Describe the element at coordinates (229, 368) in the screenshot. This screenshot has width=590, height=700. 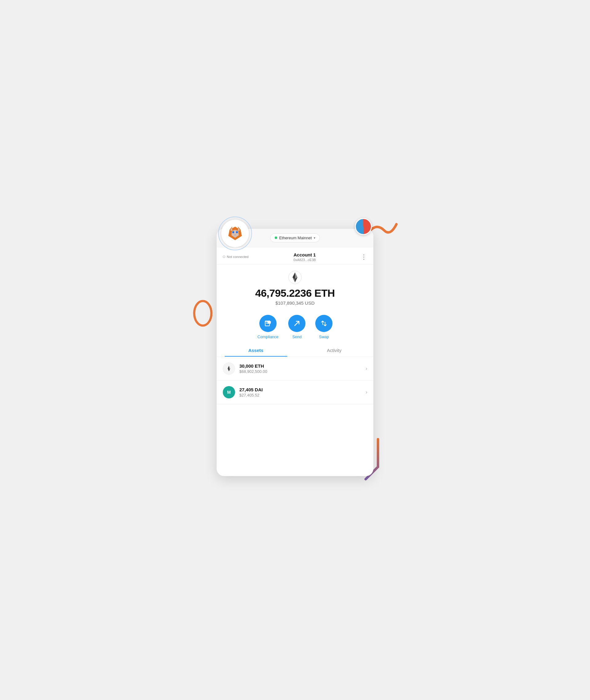
I see `eth-token-icon` at that location.